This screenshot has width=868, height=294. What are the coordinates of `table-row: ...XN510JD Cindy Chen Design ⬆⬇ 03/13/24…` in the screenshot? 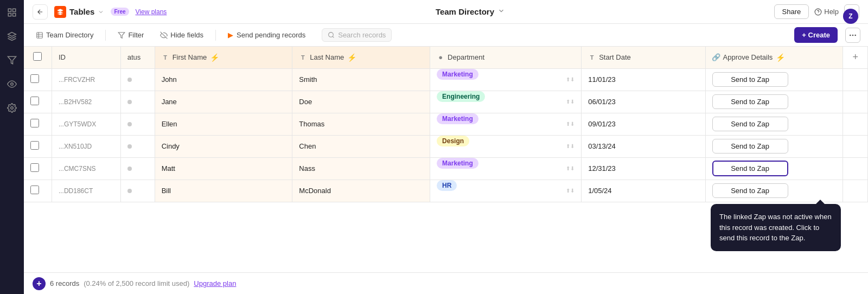 It's located at (446, 146).